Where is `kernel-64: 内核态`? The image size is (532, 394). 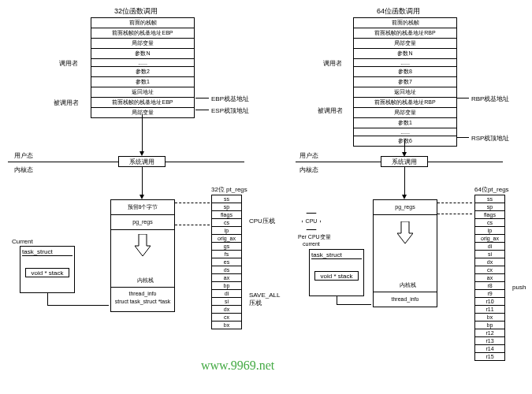
kernel-64: 内核态 is located at coordinates (309, 170).